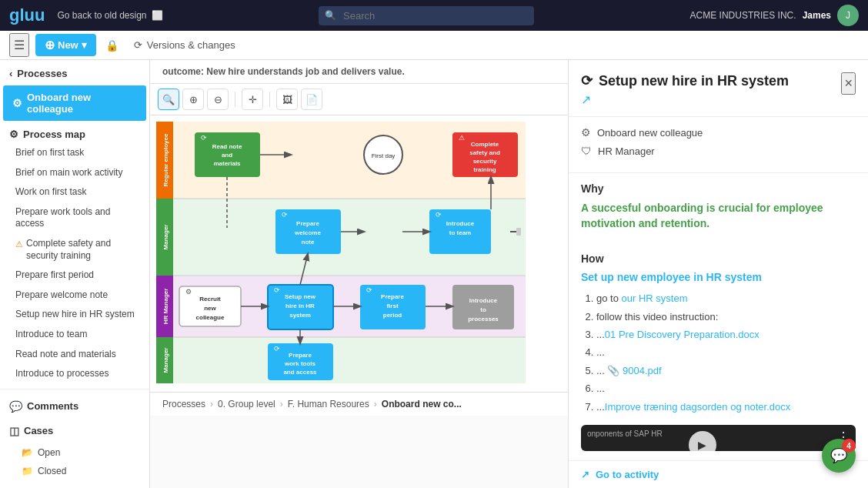 The width and height of the screenshot is (868, 488). Describe the element at coordinates (682, 334) in the screenshot. I see `docx-link-1: 01 Pre Discovery Preparation.docx` at that location.